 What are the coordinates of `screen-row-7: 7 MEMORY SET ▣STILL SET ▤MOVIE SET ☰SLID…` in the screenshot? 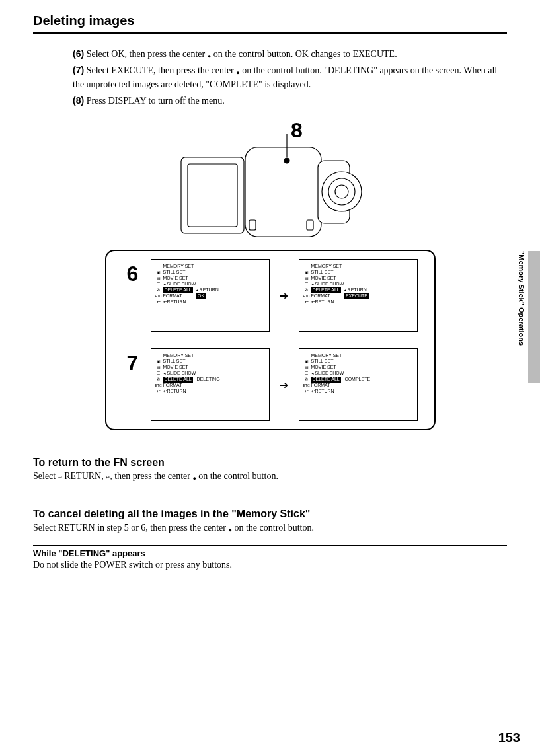 It's located at (270, 385).